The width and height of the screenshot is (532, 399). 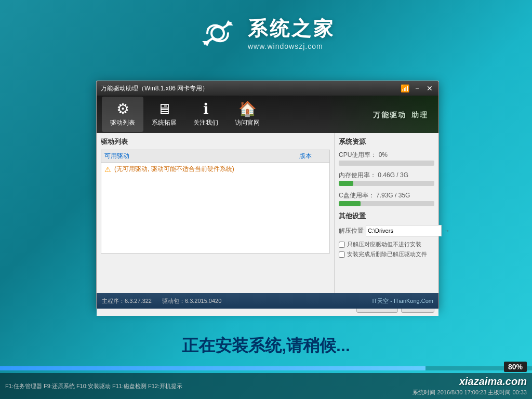 I want to click on toolbar-about: ℹ 关注我们, so click(x=206, y=114).